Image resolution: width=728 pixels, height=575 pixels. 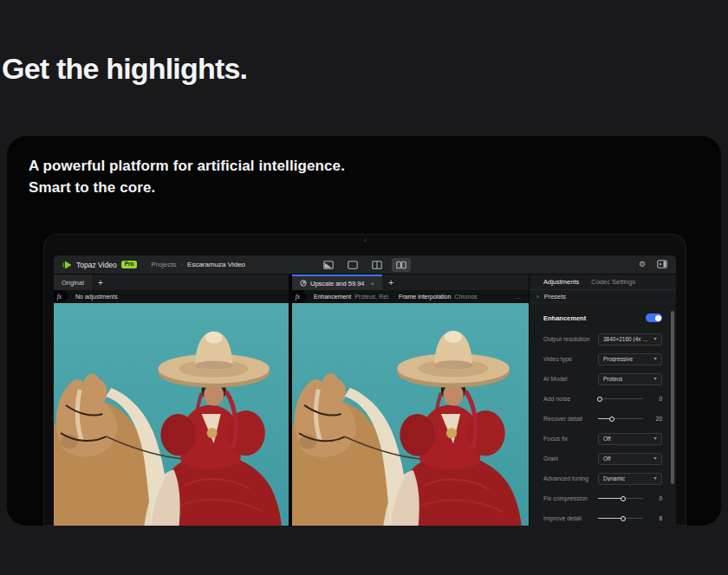 I want to click on select-value: Progressive, so click(x=618, y=359).